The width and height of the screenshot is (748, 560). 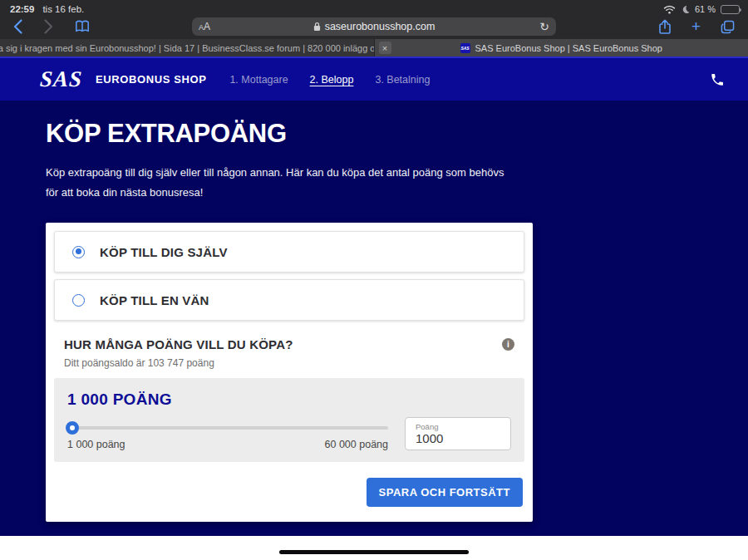 I want to click on tab-title: SAS EuroBonus Shop | SAS EuroBonus Shop, so click(x=568, y=48).